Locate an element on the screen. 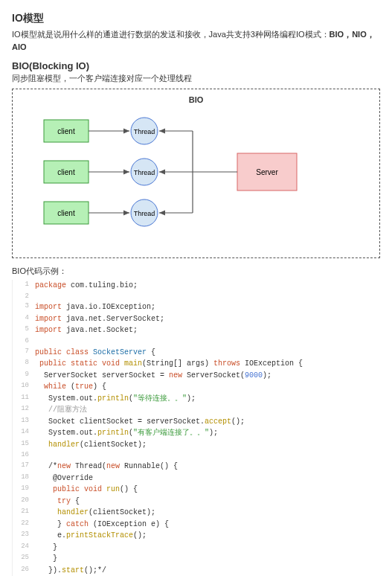 The image size is (392, 576). code-line: 3import java.io.IOException; is located at coordinates (196, 307).